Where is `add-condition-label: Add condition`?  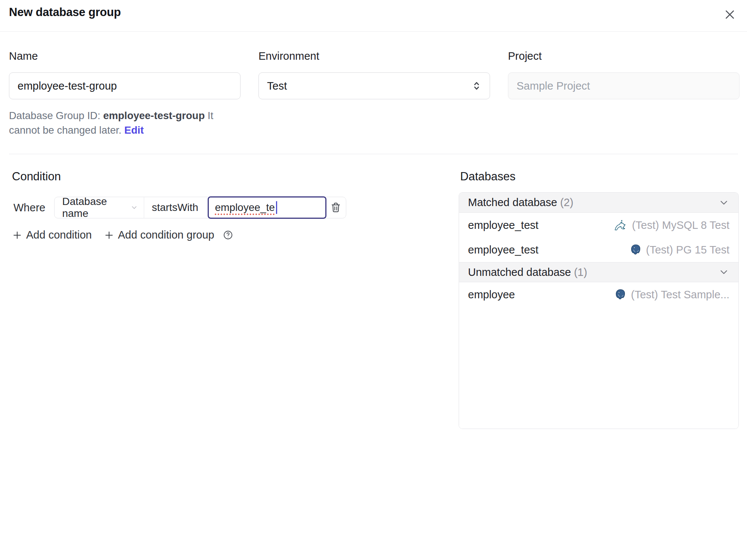
add-condition-label: Add condition is located at coordinates (59, 235).